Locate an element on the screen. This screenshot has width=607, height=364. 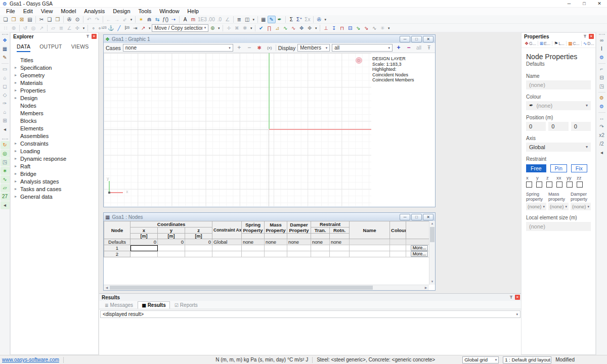
node-icon: ∘ is located at coordinates (94, 28).